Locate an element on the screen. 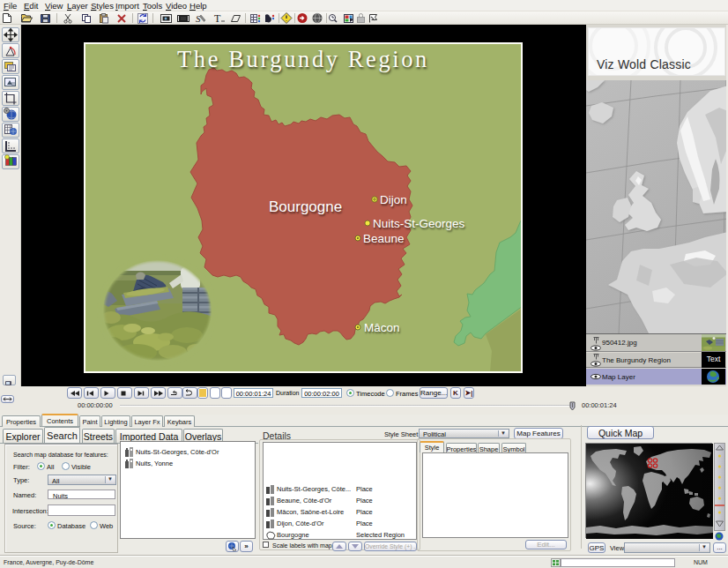 Image resolution: width=728 pixels, height=568 pixels. svg-text: Dijon is located at coordinates (393, 199).